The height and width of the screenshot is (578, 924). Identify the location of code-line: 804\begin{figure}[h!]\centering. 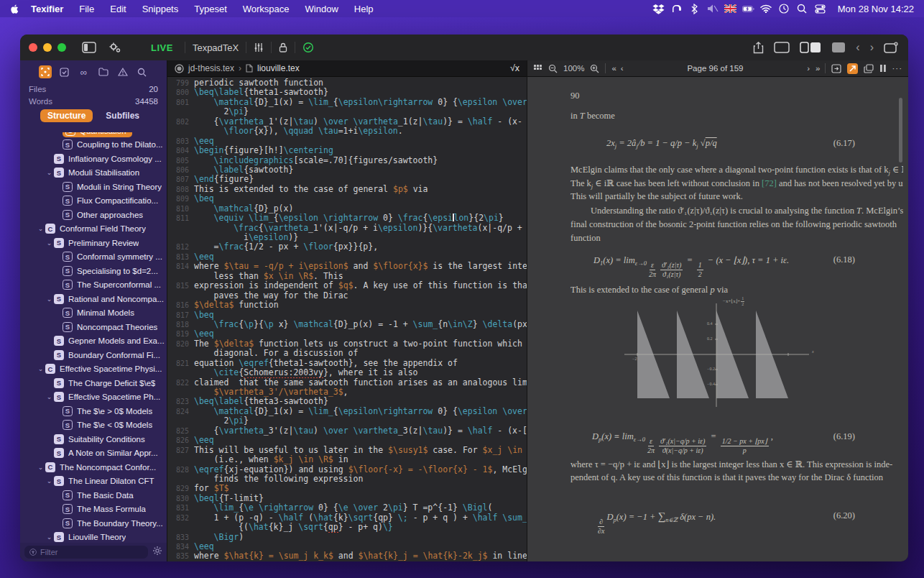
(347, 151).